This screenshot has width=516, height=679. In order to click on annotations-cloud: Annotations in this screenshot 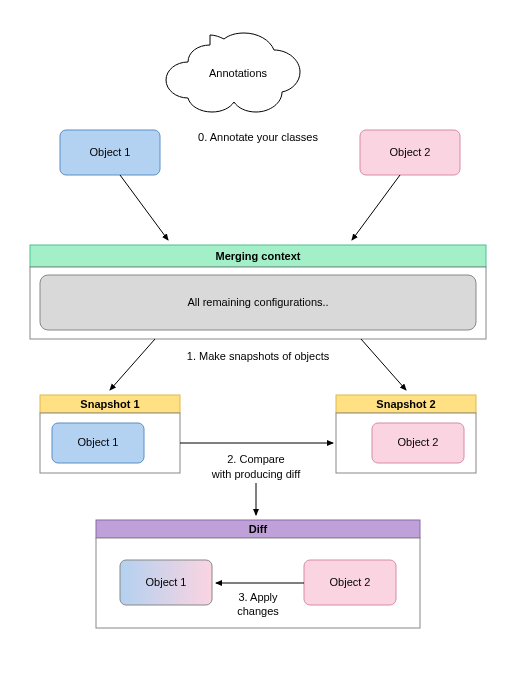, I will do `click(233, 72)`.